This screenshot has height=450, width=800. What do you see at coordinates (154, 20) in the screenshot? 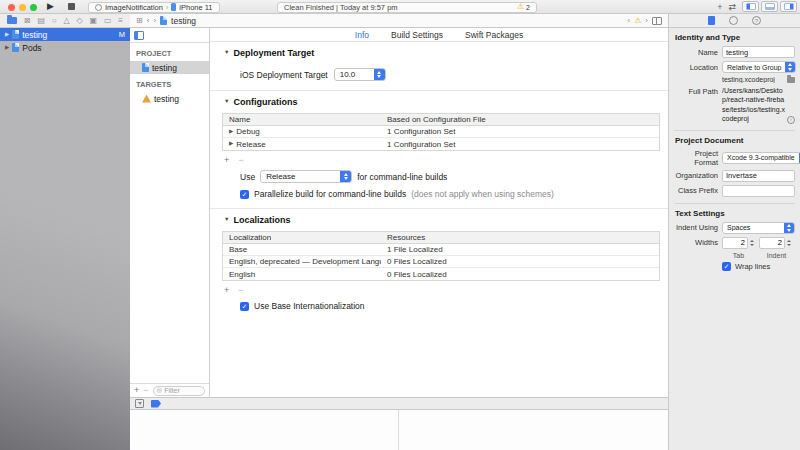
I see `forward-button: ›` at bounding box center [154, 20].